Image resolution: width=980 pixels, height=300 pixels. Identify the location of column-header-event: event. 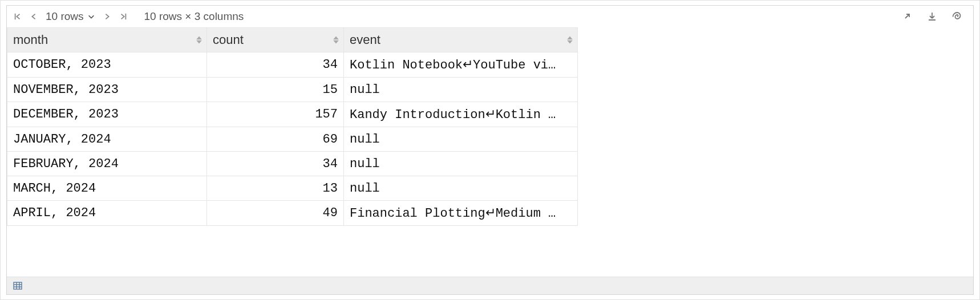
(461, 40).